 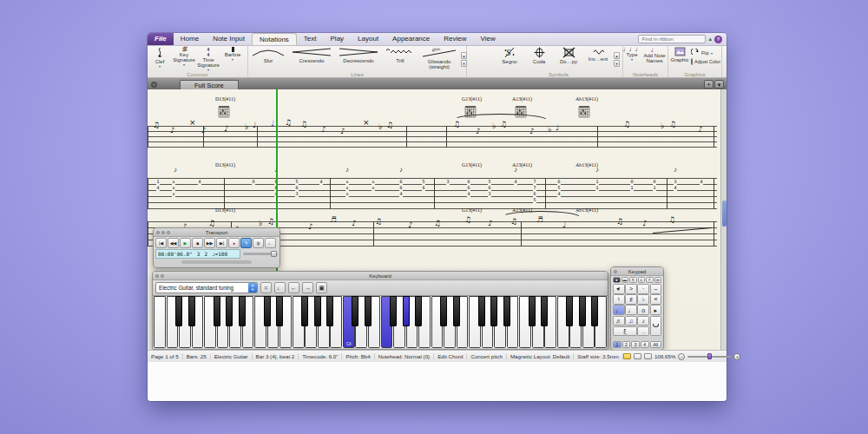 I want to click on status-segment: Notehead: Normal (0), so click(x=404, y=356).